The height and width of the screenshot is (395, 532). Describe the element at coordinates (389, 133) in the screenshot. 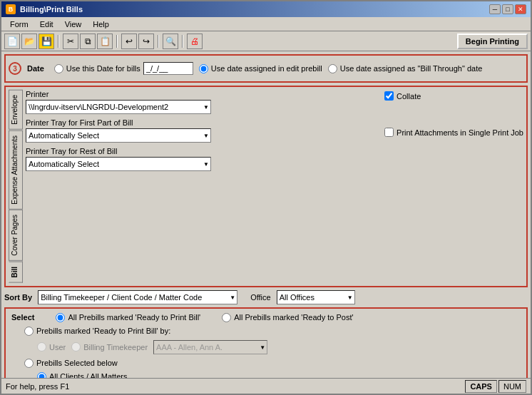

I see `print-attachments-checkbox` at that location.